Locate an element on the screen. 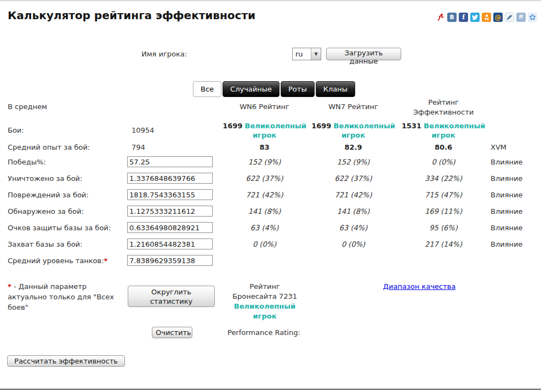 The image size is (541, 392). row-wn7-value: 622 (37%) is located at coordinates (353, 178).